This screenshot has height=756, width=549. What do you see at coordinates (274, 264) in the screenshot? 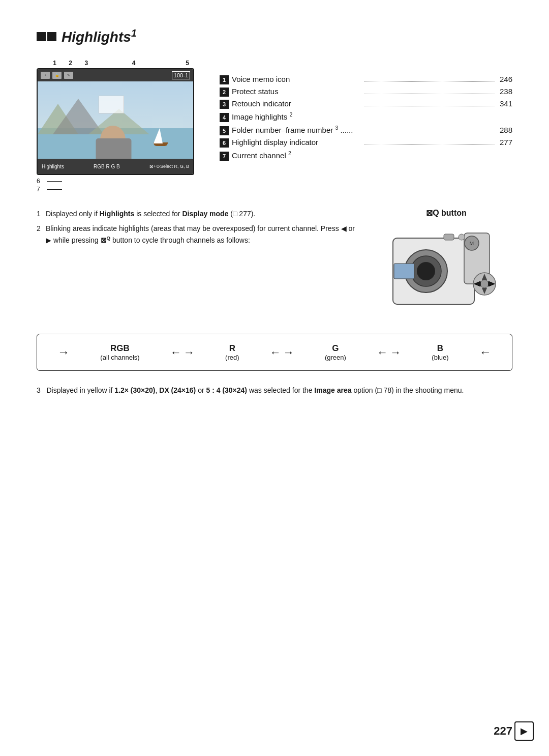
I see `button-section: 1 Displayed only if Highlights is select…` at bounding box center [274, 264].